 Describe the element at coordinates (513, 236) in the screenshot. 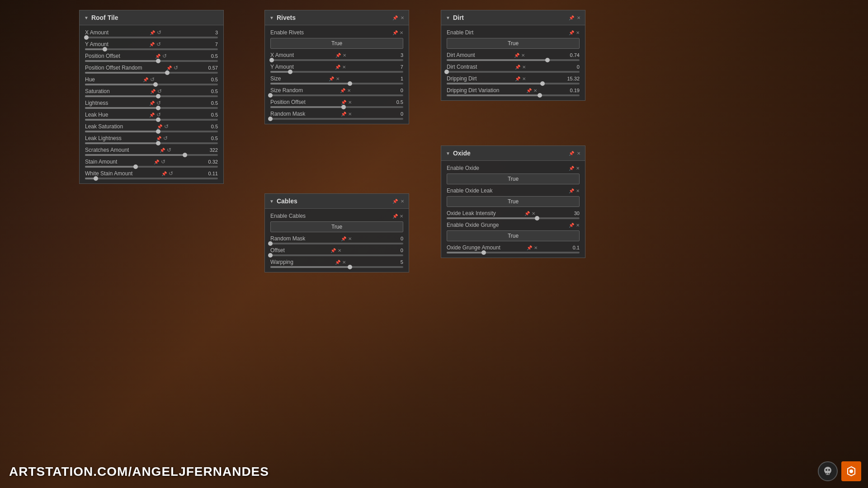

I see `enable-oxide-grunge-value: True` at that location.